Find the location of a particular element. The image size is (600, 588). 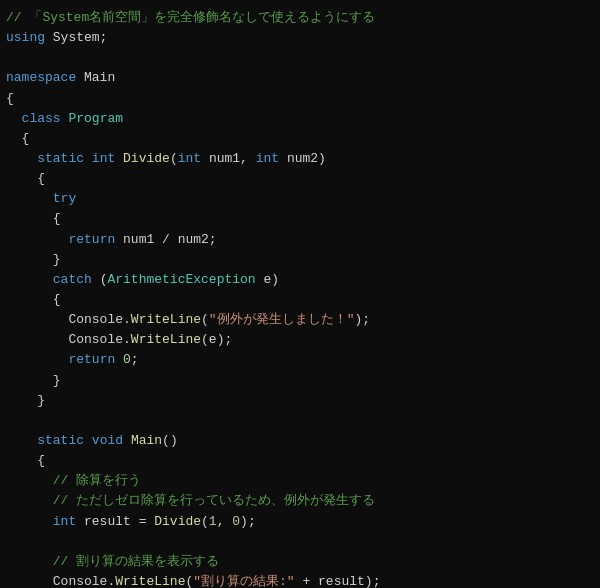

code-line: class Program is located at coordinates (300, 119).